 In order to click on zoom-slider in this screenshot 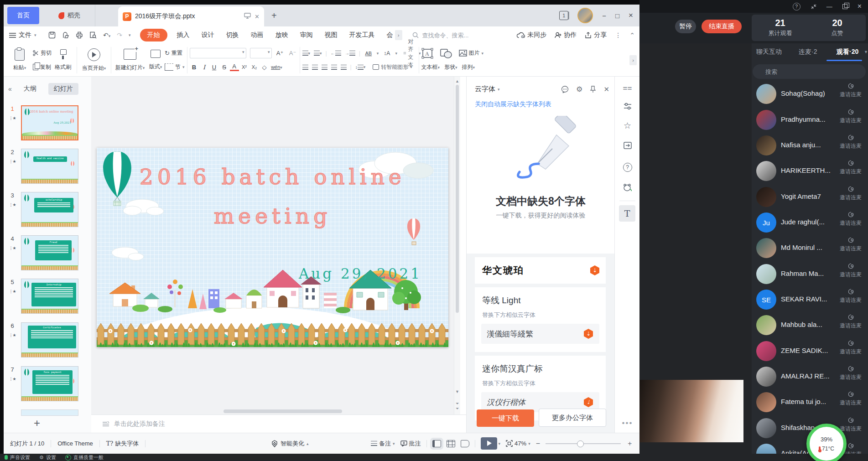, I will do `click(583, 444)`.